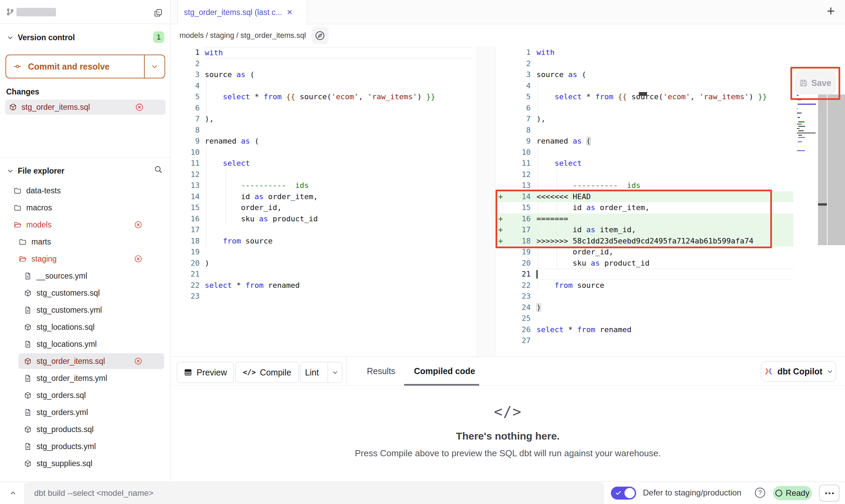 The height and width of the screenshot is (504, 845). I want to click on preview-button: Preview, so click(205, 372).